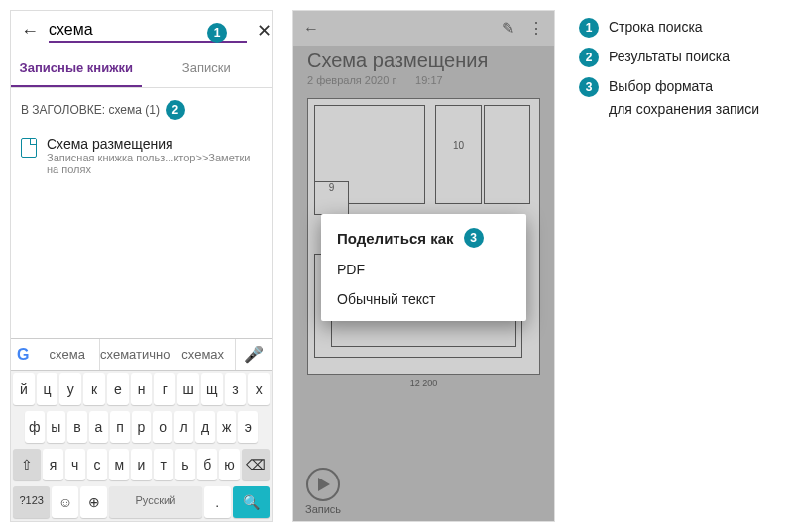 This screenshot has width=793, height=532. Describe the element at coordinates (252, 502) in the screenshot. I see `search-key: 🔍` at that location.